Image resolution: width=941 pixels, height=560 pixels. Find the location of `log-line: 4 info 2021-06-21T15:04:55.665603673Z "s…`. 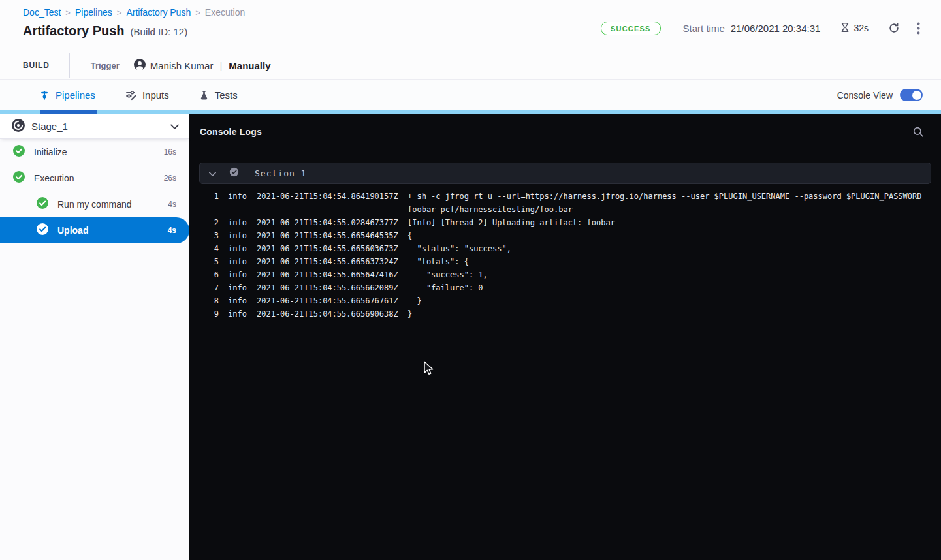

log-line: 4 info 2021-06-21T15:04:55.665603673Z "s… is located at coordinates (567, 249).